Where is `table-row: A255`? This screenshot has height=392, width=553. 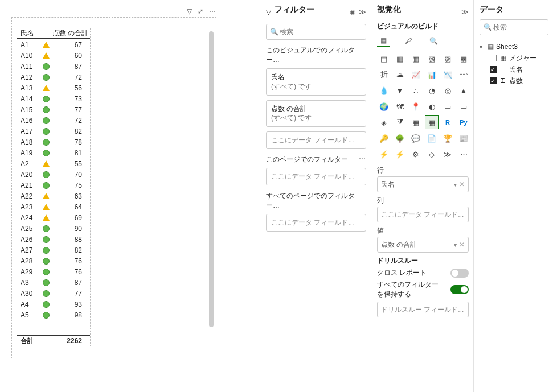 table-row: A255 is located at coordinates (54, 164).